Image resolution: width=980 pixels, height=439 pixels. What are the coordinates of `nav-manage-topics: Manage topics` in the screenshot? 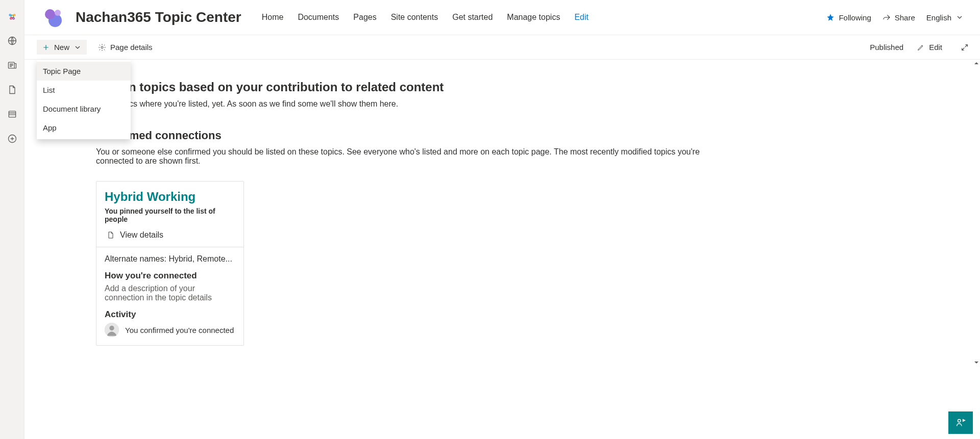 It's located at (533, 17).